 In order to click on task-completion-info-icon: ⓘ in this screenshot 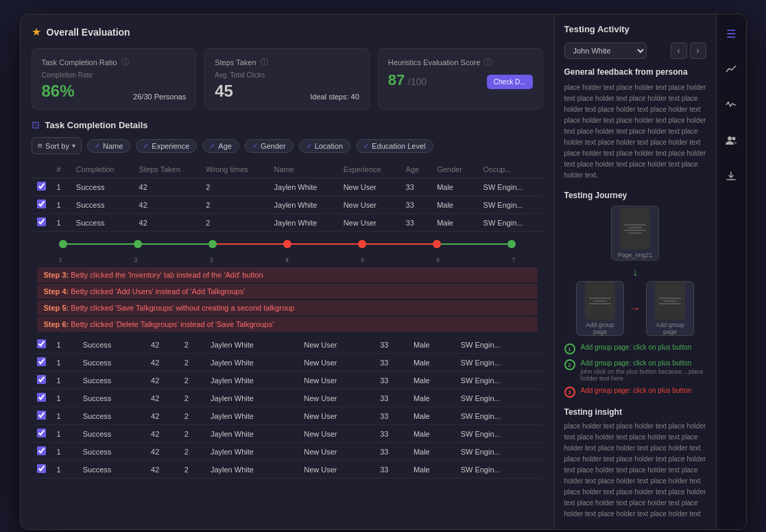, I will do `click(125, 62)`.